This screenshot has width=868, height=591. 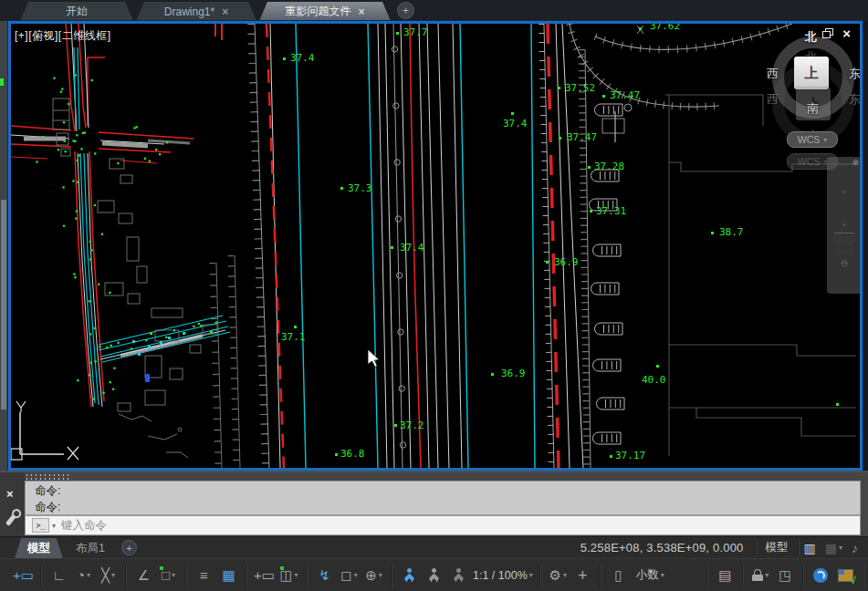 What do you see at coordinates (196, 11) in the screenshot?
I see `tab-drawing1: Drawing1* ×` at bounding box center [196, 11].